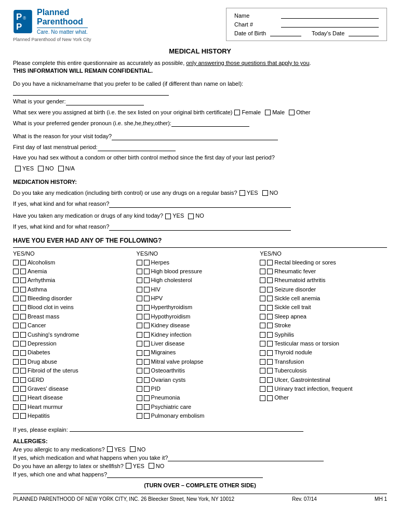 The image size is (400, 532). What do you see at coordinates (185, 474) in the screenshot?
I see `allergy-q2-detail-field` at bounding box center [185, 474].